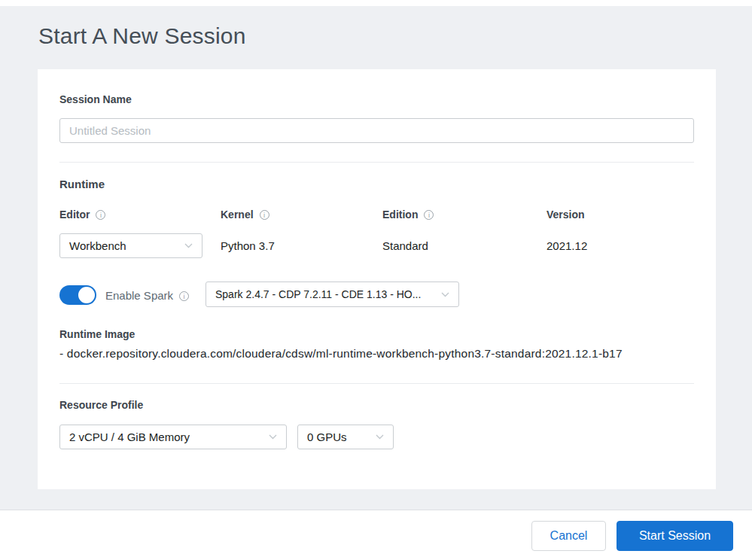  What do you see at coordinates (376, 131) in the screenshot?
I see `session-name-input` at bounding box center [376, 131].